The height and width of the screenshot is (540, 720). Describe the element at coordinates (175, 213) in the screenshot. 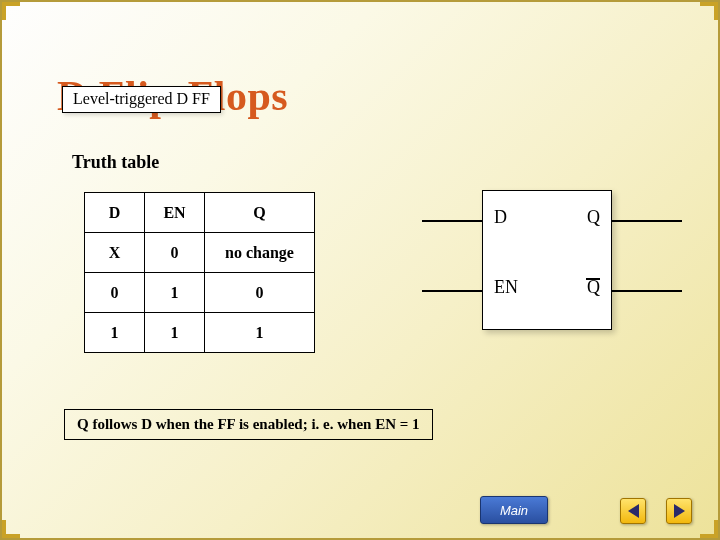

I see `col-header-en: EN` at that location.